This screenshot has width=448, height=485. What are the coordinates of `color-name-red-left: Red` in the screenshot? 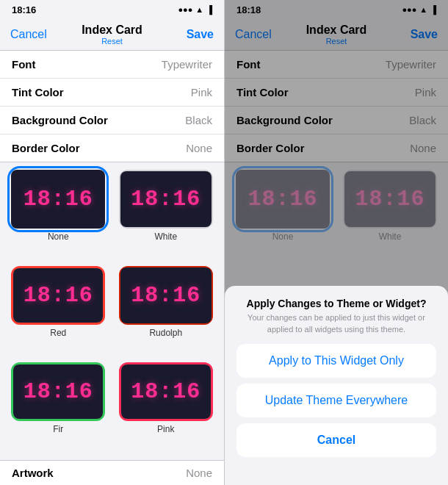 It's located at (58, 333).